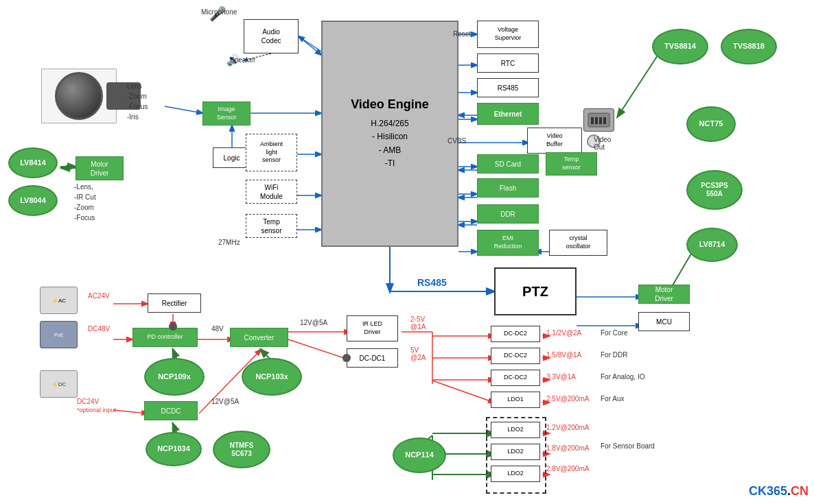 Image resolution: width=814 pixels, height=504 pixels. I want to click on v1-8v-label: 1.8V@200mA, so click(568, 448).